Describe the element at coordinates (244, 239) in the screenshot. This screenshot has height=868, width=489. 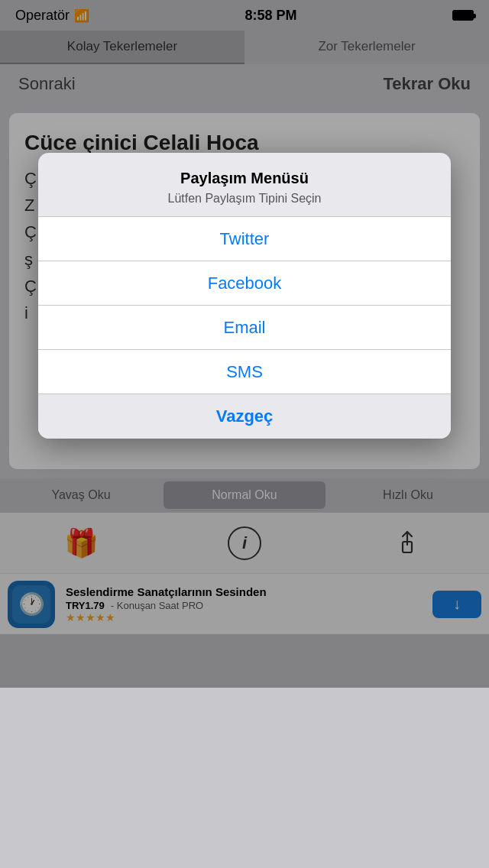
I see `share-twitter-button: Twitter` at that location.